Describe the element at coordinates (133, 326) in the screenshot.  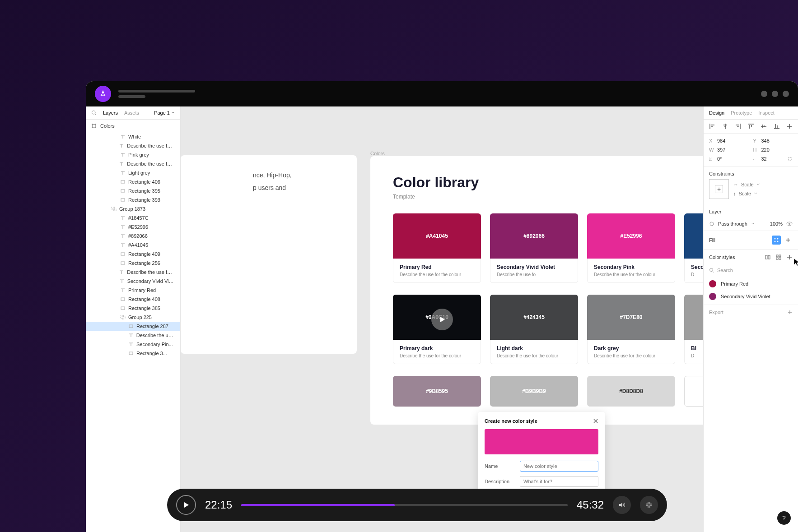
I see `layer-item: Rectangle 287` at that location.